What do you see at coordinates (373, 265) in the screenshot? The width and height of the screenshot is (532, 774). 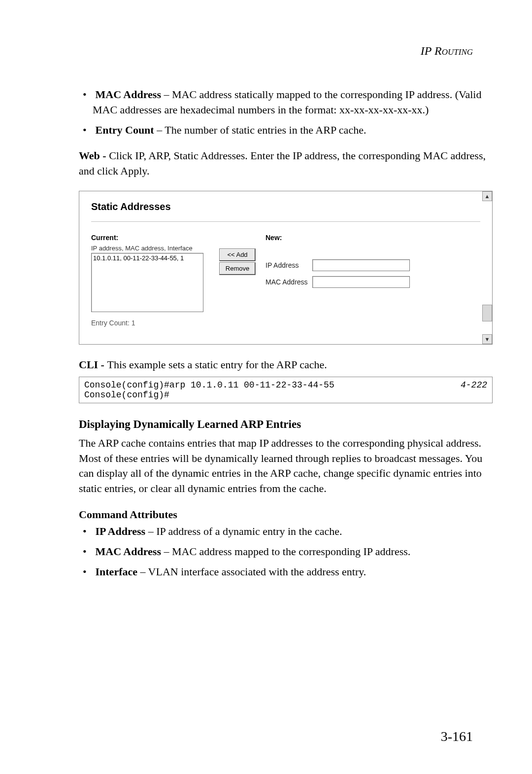 I see `ip-row: IP Address` at bounding box center [373, 265].